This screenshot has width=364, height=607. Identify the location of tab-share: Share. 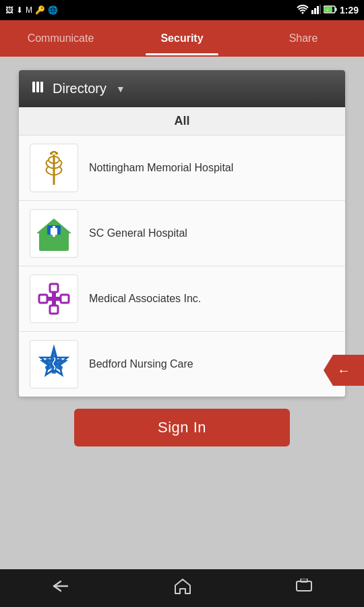
(303, 38).